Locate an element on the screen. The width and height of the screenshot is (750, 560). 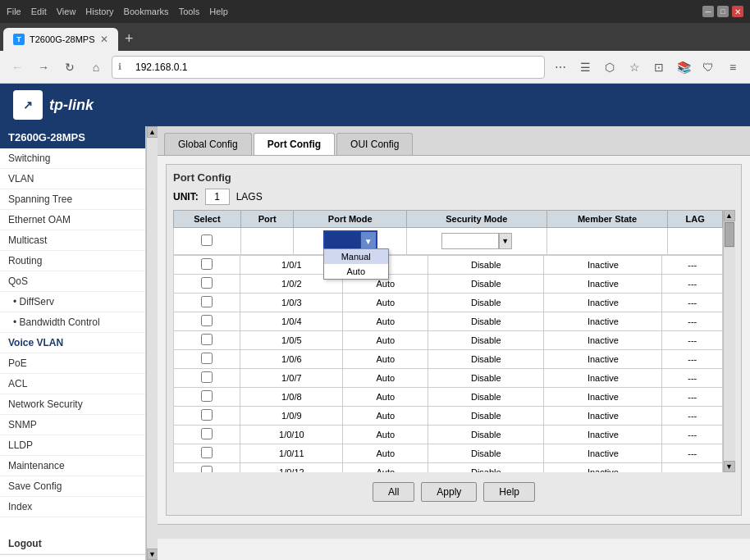
pocket-button: ⬡ is located at coordinates (610, 67).